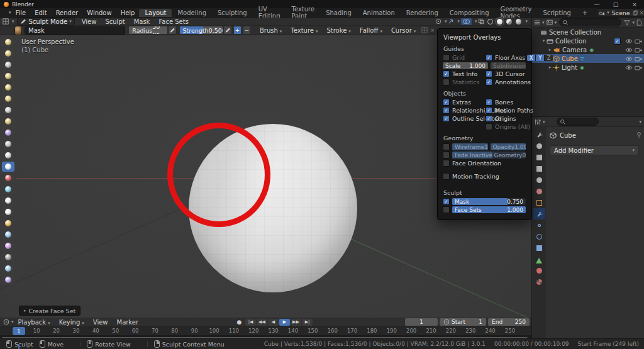  What do you see at coordinates (540, 58) in the screenshot?
I see `axis-toggle-y: Y` at bounding box center [540, 58].